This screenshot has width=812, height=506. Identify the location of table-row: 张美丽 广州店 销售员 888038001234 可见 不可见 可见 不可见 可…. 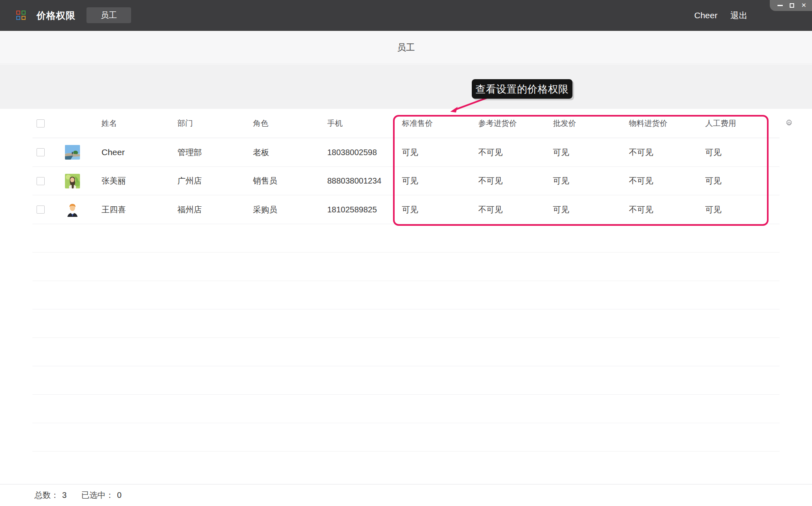
(406, 181).